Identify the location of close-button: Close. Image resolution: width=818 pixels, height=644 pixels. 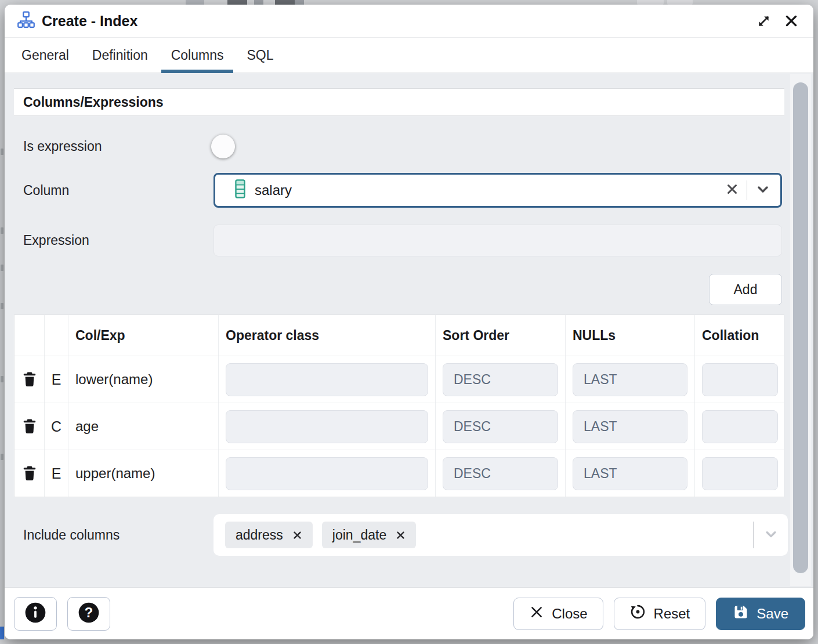
(558, 614).